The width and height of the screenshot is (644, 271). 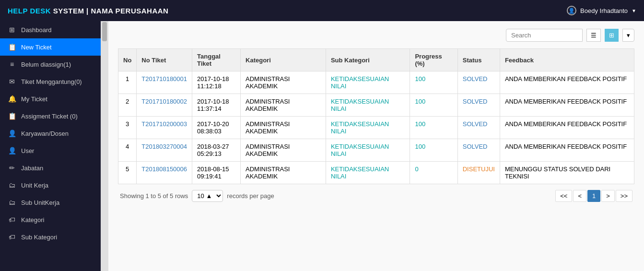 What do you see at coordinates (433, 60) in the screenshot?
I see `col-progress: Progress (%)` at bounding box center [433, 60].